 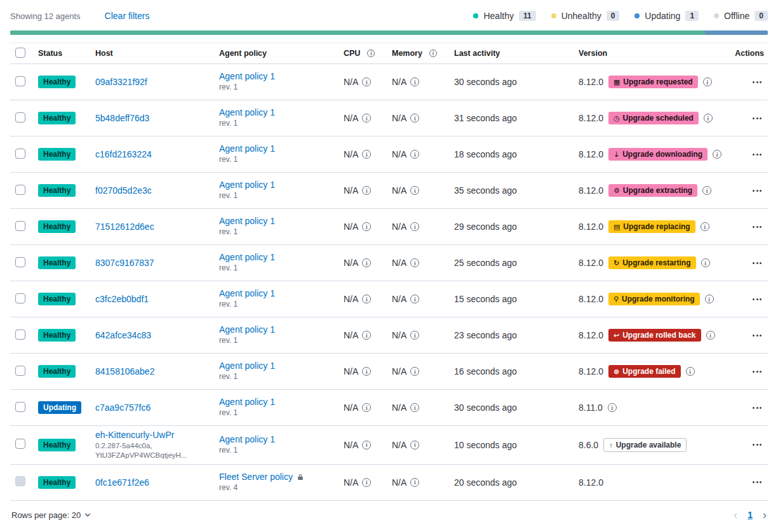 I want to click on policy-revision: rev. 1, so click(x=278, y=88).